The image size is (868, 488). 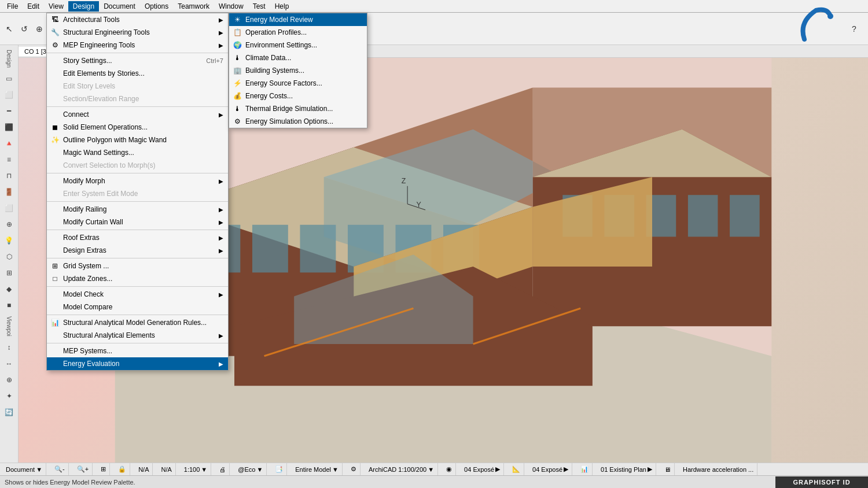 What do you see at coordinates (144, 279) in the screenshot?
I see `update-zones-label: Update Zones...` at bounding box center [144, 279].